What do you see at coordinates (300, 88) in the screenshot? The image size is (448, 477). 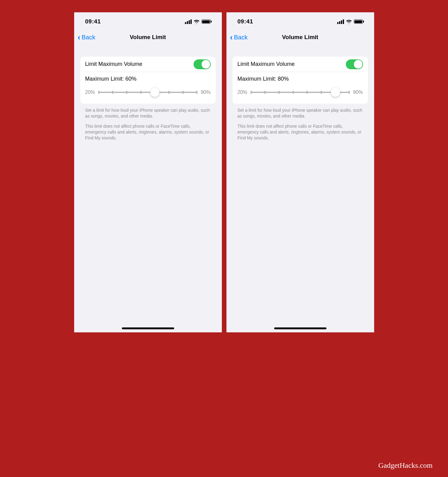 I see `slider-row-group: Maximum Limit: 80% 20% 90%` at bounding box center [300, 88].